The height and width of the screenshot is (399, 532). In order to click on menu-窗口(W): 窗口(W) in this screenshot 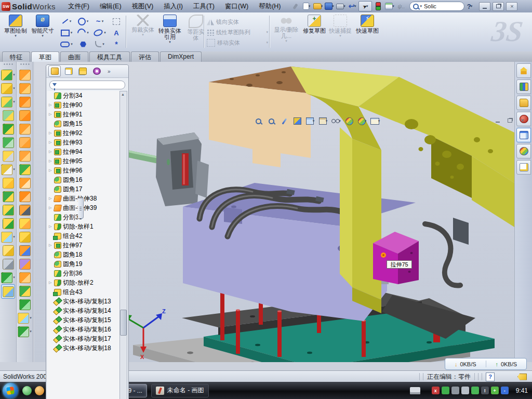, I will do `click(237, 6)`.